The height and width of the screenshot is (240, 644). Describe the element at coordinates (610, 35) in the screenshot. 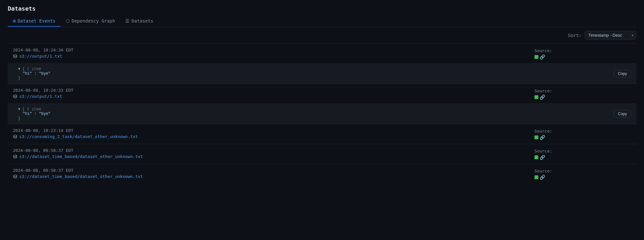

I see `sort-select: Timestamp - Desc Timestamp - Asc` at that location.